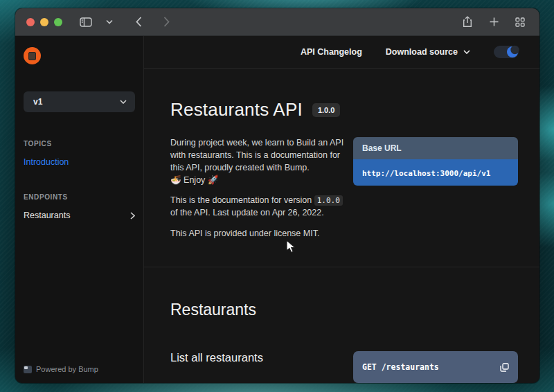 This screenshot has width=554, height=392. Describe the element at coordinates (32, 56) in the screenshot. I see `api-logo-glyph` at that location.